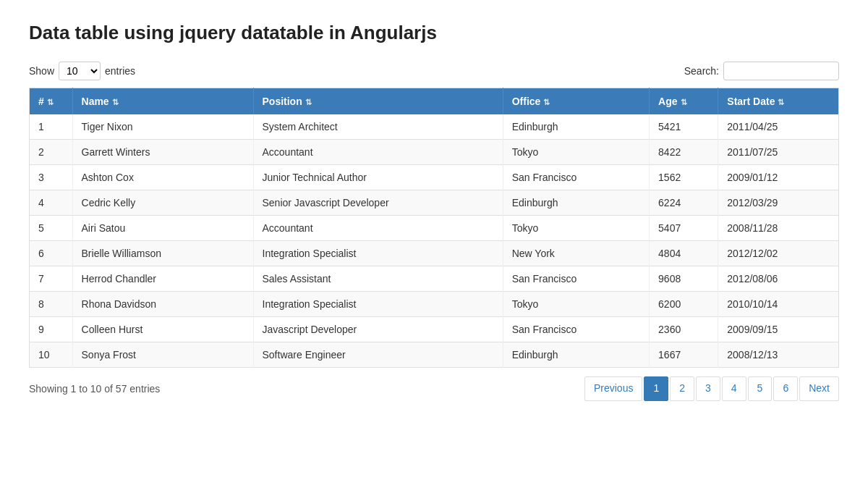 This screenshot has width=868, height=493. I want to click on row-num: 8, so click(51, 304).